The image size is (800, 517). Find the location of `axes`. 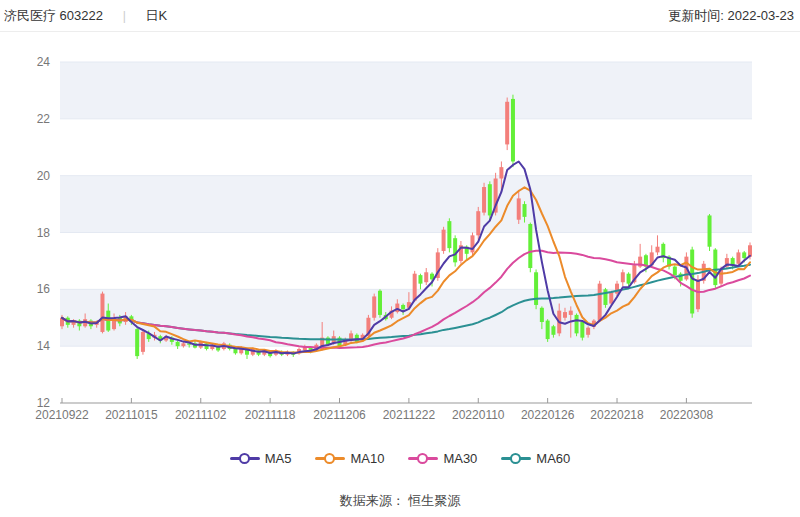

axes is located at coordinates (406, 400).